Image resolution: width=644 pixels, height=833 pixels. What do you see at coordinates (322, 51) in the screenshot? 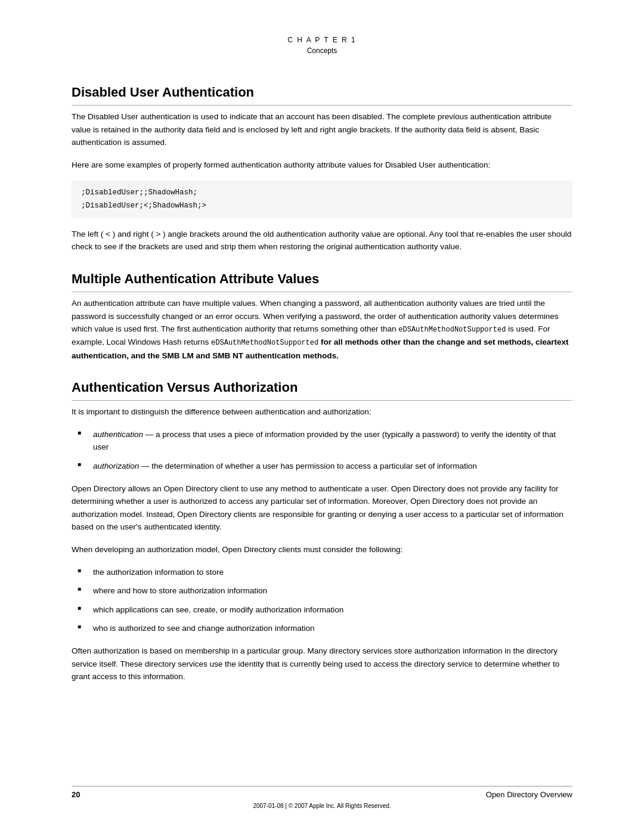
I see `chapter-subheader: Concepts` at bounding box center [322, 51].